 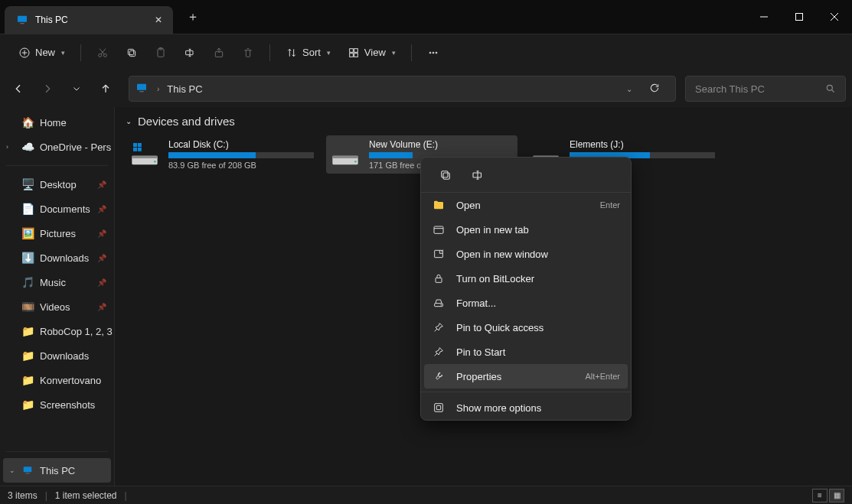 I want to click on menu-item-pin-to-start: Pin to Start, so click(x=526, y=352).